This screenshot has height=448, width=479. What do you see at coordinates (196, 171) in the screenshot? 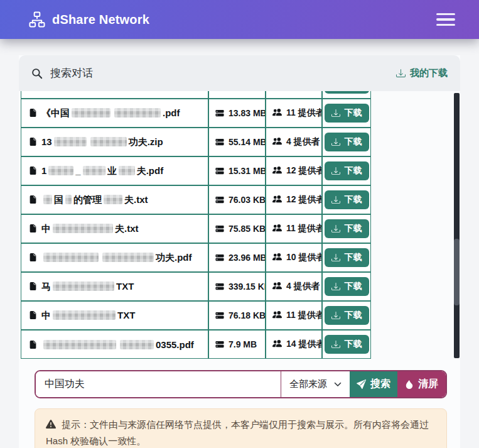
I see `table-row: 1_业夫.pdf15.31 MB12 提供者下载` at bounding box center [196, 171].